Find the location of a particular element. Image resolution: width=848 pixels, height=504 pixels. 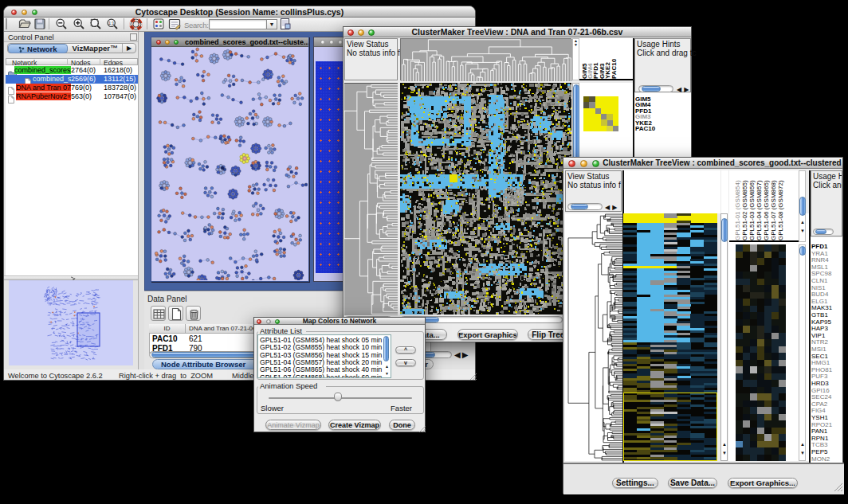

svg-text: 1:1 is located at coordinates (112, 23).